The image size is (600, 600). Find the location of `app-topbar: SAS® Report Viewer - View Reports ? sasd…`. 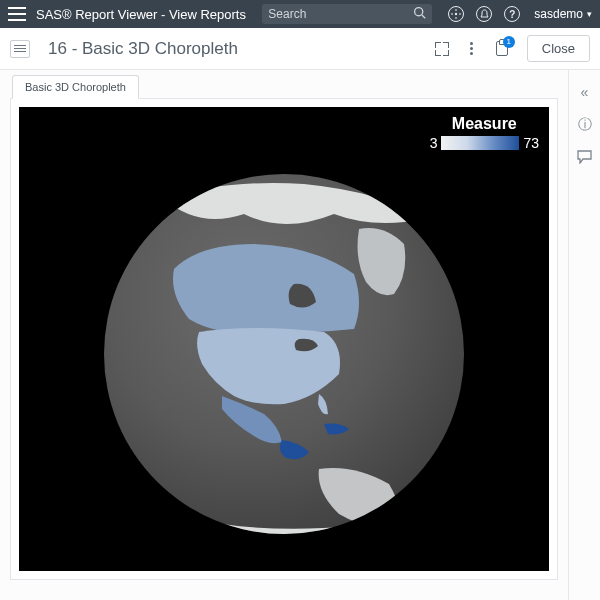

app-topbar: SAS® Report Viewer - View Reports ? sasd… is located at coordinates (300, 14).